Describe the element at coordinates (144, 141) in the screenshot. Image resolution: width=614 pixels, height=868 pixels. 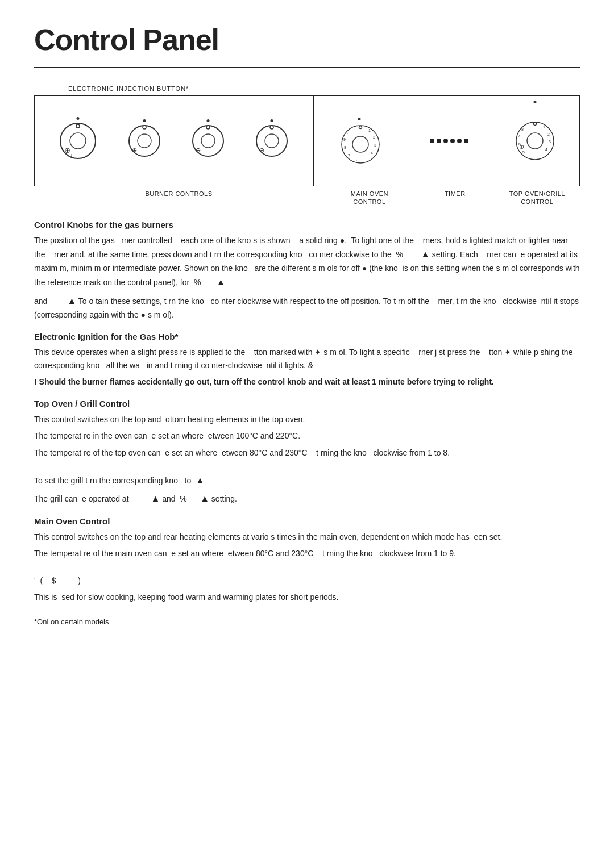
I see `burner-knob-2: ⊕` at that location.